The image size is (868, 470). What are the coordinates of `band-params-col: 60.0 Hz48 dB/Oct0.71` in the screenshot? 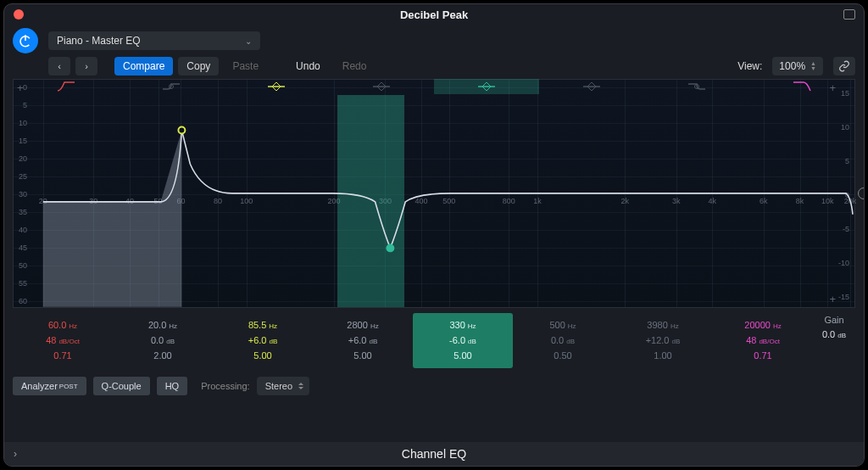 It's located at (63, 341).